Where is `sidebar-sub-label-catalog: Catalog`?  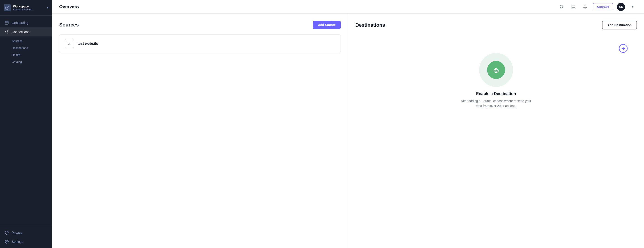 sidebar-sub-label-catalog: Catalog is located at coordinates (17, 62).